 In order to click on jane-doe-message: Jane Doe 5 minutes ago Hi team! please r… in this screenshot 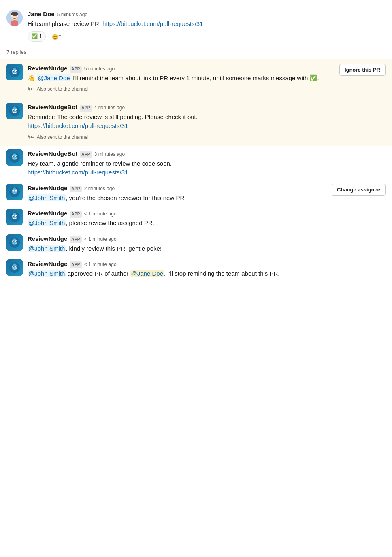, I will do `click(196, 26)`.